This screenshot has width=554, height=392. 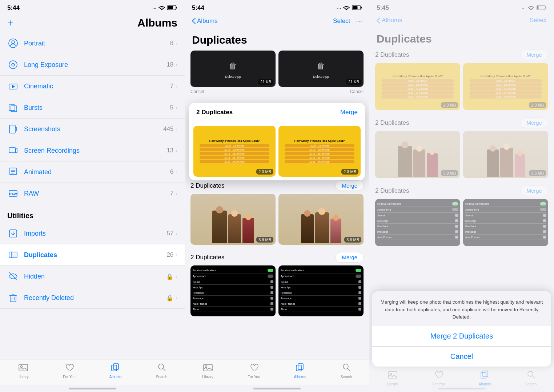 What do you see at coordinates (462, 223) in the screenshot?
I see `dim-photos-settings: Receive Notifications Appearance Sound N…` at bounding box center [462, 223].